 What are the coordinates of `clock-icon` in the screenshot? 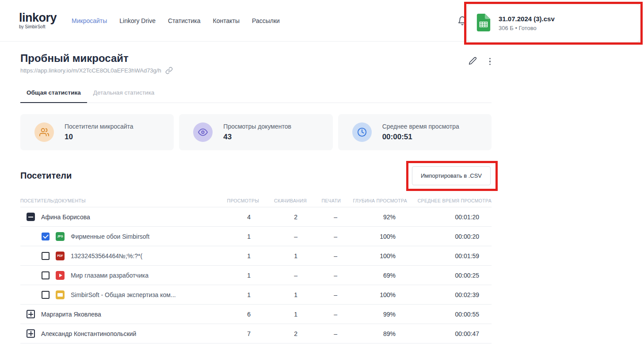 It's located at (362, 132).